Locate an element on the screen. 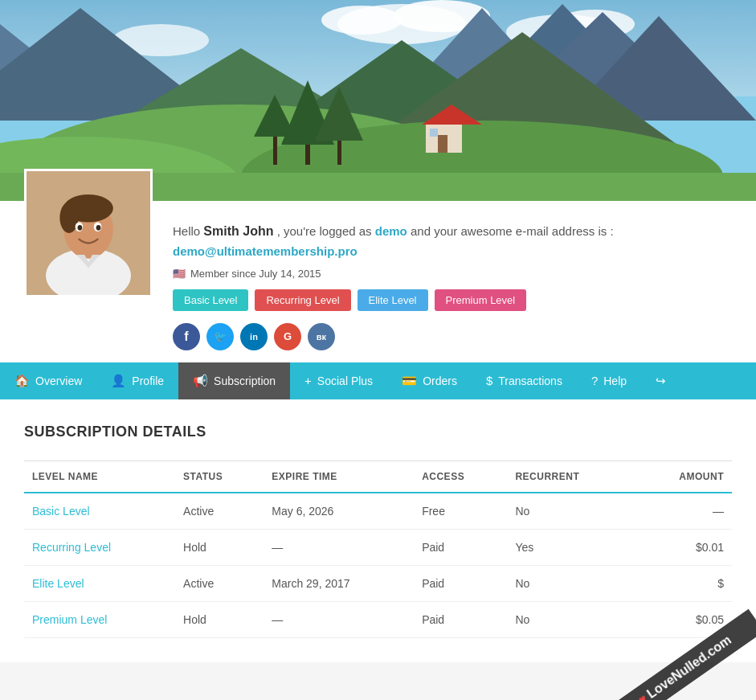 The width and height of the screenshot is (756, 700). home-icon: 🏠 is located at coordinates (22, 381).